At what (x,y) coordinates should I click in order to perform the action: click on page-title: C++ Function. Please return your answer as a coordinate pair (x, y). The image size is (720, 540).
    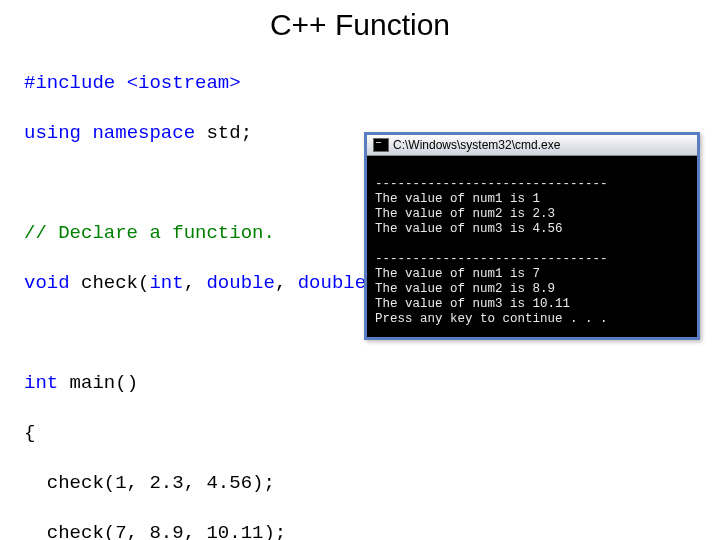
    Looking at the image, I should click on (360, 23).